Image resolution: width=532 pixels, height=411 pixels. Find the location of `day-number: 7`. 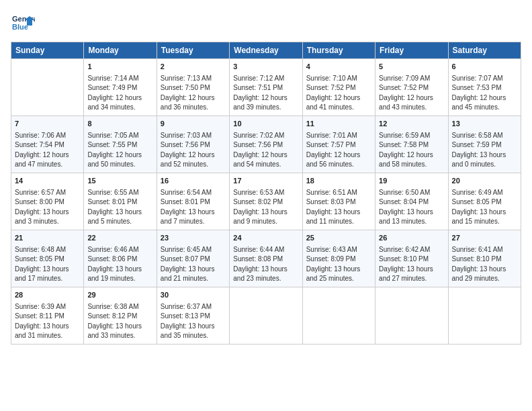

day-number: 7 is located at coordinates (47, 124).